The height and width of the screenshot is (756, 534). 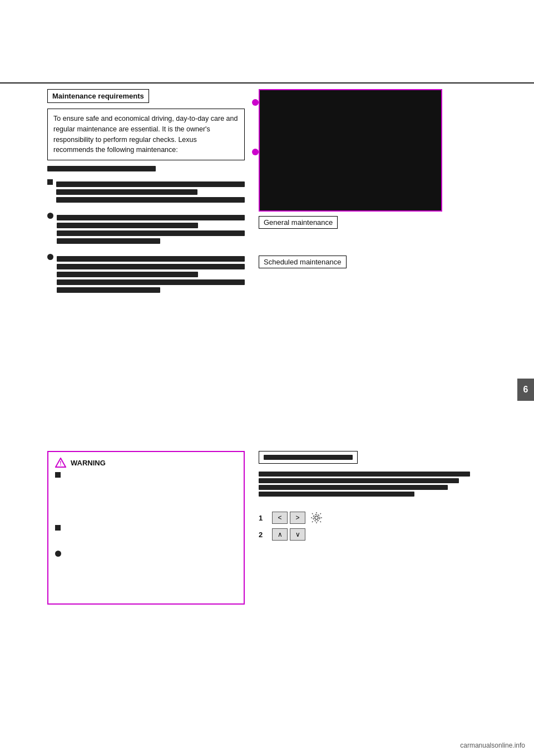 I want to click on intro-text-box: To ensure safe and economical driving, d…, so click(x=146, y=135).